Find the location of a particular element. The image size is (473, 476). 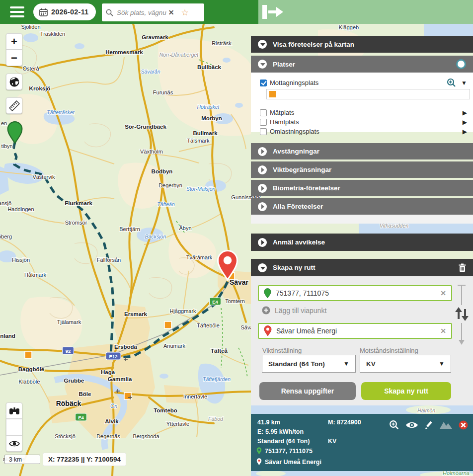

menu-button is located at coordinates (17, 12).